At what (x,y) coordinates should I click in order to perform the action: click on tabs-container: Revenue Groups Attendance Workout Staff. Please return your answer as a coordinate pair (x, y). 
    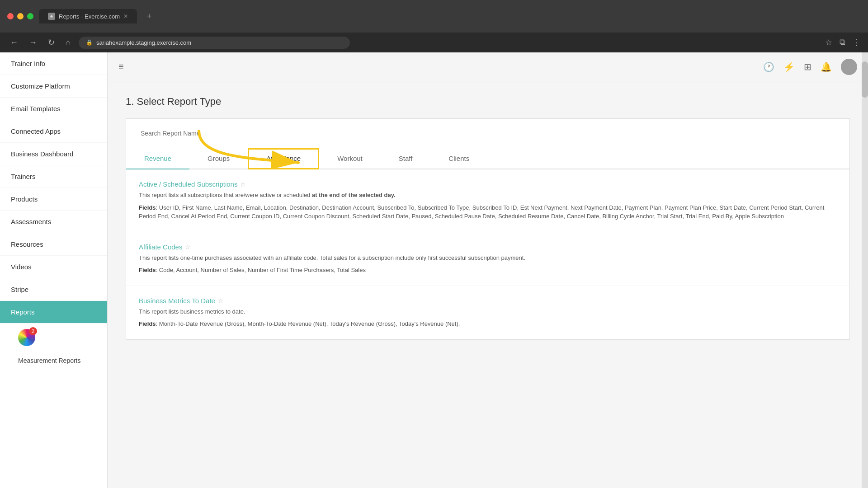
    Looking at the image, I should click on (488, 159).